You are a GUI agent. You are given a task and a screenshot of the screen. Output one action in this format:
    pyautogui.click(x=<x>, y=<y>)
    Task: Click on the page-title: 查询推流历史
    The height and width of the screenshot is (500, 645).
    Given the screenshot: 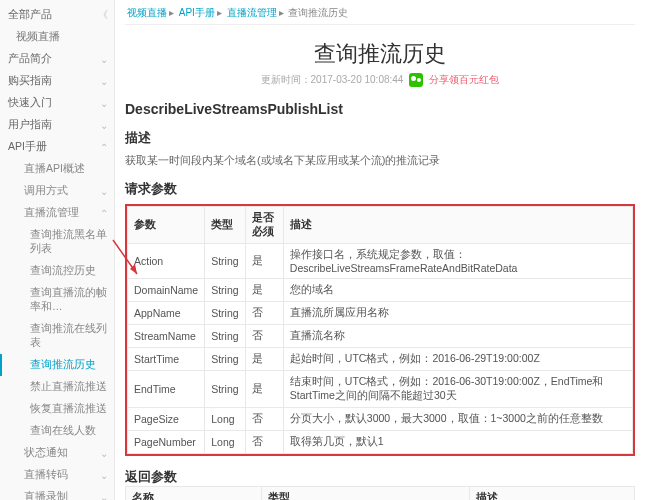 What is the action you would take?
    pyautogui.click(x=380, y=54)
    